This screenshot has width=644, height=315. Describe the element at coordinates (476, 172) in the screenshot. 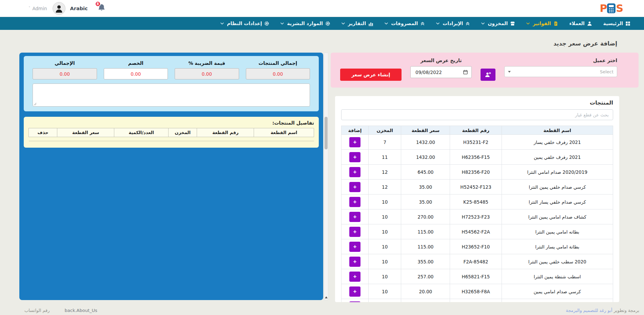

I see `product-number-cell: H82356-F20` at that location.